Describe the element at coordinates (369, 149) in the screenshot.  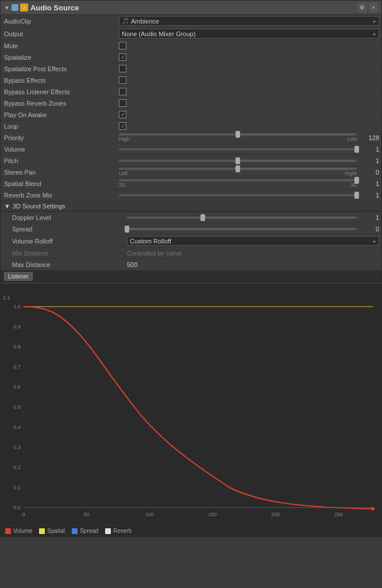
I see `volume-value-display: 1` at that location.